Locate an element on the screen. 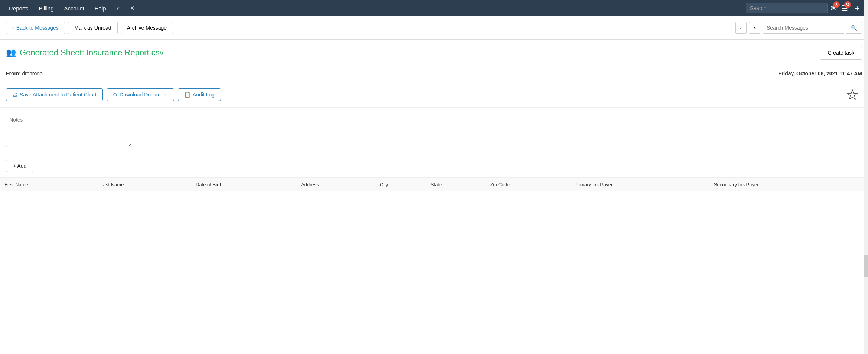  nav-billing: Billing is located at coordinates (46, 8).